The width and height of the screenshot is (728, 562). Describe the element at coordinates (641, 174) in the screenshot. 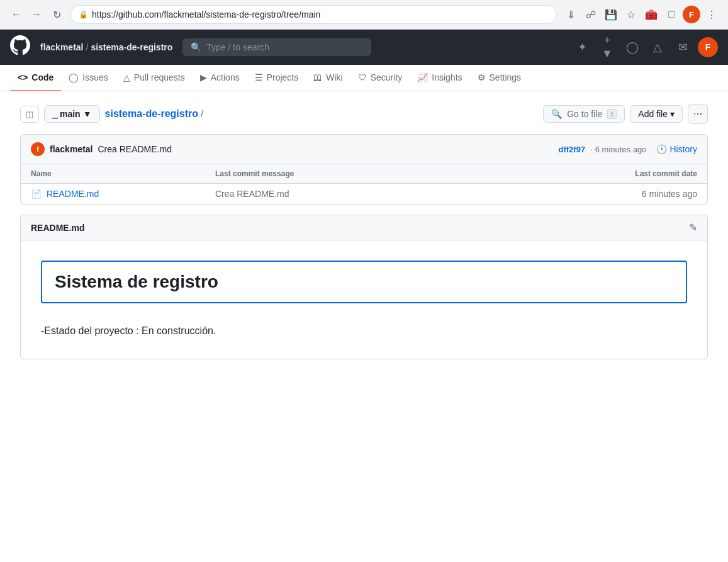

I see `column-commit-date: Last commit date` at that location.